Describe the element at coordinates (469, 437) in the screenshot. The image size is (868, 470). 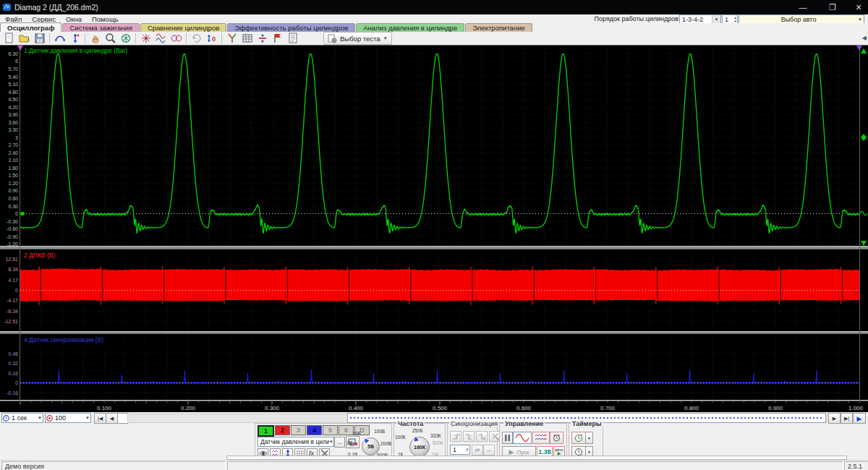
I see `falling-edge-button` at that location.